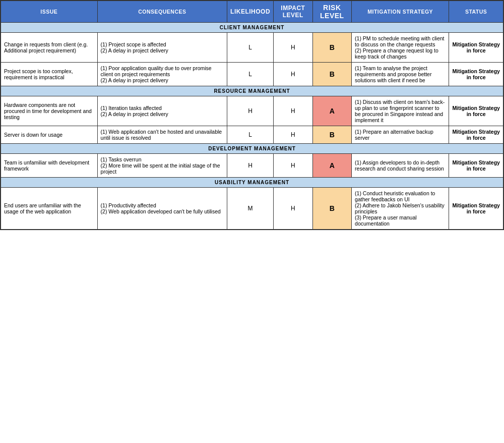  I want to click on mitigation-cell: (1) Discuss with client on team's back-u…, so click(400, 111).